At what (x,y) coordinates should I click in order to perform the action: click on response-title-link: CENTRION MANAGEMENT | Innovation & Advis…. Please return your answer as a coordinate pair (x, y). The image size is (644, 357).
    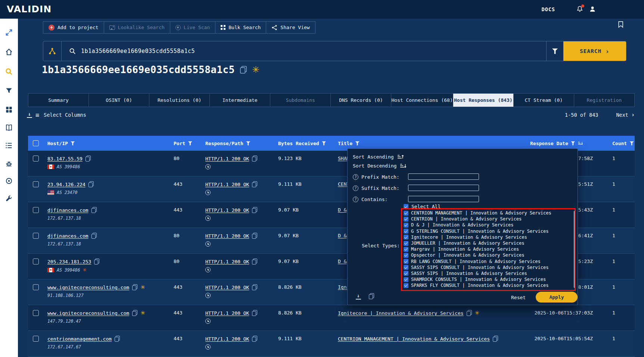
    Looking at the image, I should click on (414, 339).